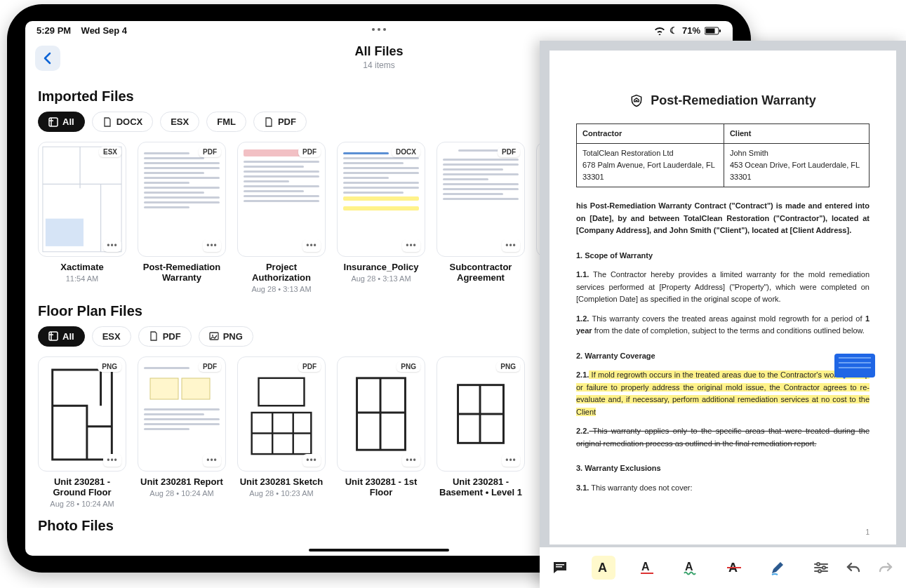 Image resolution: width=906 pixels, height=588 pixels. I want to click on file-title: Unit 230281 - Basement • Level 1, so click(481, 488).